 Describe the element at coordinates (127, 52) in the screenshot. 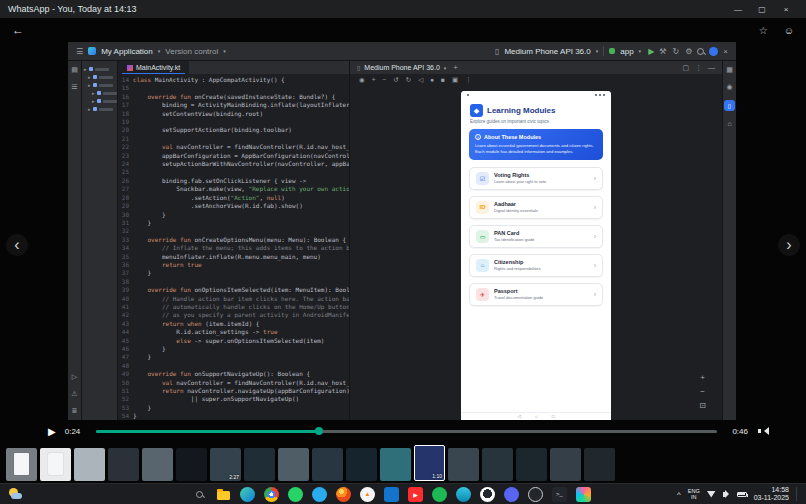

I see `project-name: My Application` at that location.